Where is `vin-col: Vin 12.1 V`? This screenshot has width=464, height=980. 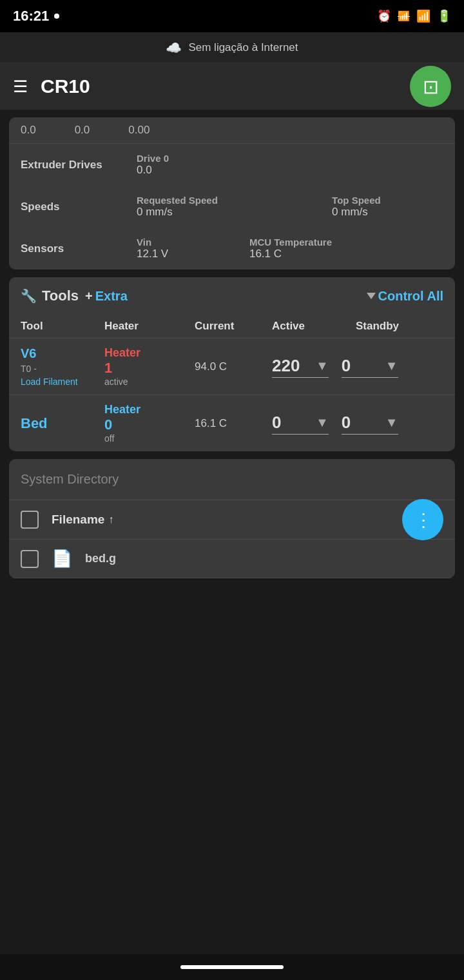 vin-col: Vin 12.1 V is located at coordinates (182, 249).